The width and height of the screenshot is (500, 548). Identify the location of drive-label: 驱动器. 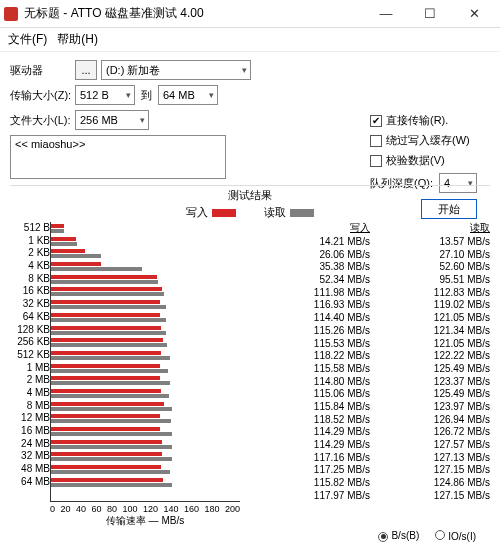
(42, 70).